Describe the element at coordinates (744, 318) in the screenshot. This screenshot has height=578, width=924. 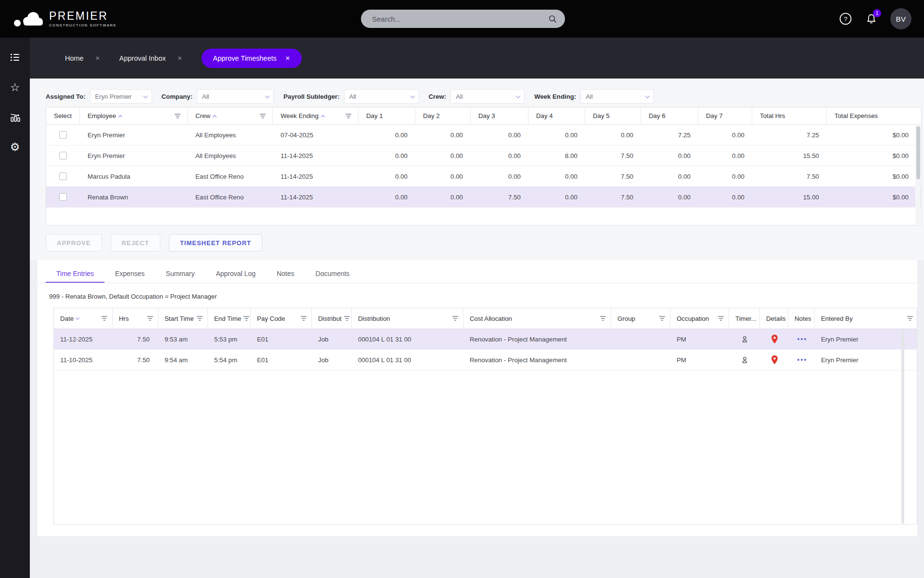
I see `col-timer: Timer...` at that location.